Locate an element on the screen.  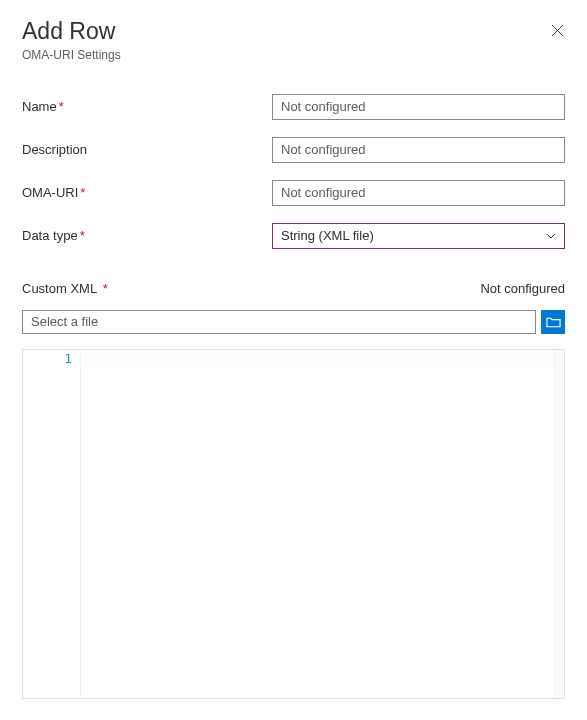
custom-xml-status: Not configured is located at coordinates (522, 288).